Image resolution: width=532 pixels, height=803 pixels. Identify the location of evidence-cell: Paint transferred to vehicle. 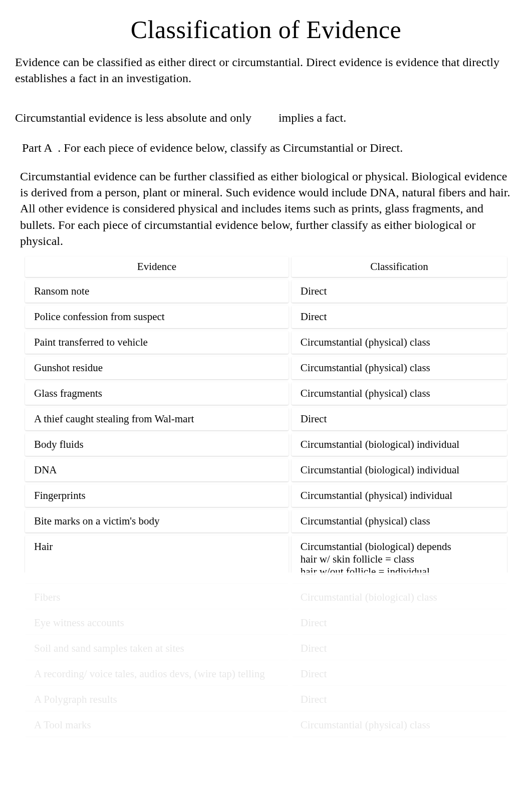
(157, 343).